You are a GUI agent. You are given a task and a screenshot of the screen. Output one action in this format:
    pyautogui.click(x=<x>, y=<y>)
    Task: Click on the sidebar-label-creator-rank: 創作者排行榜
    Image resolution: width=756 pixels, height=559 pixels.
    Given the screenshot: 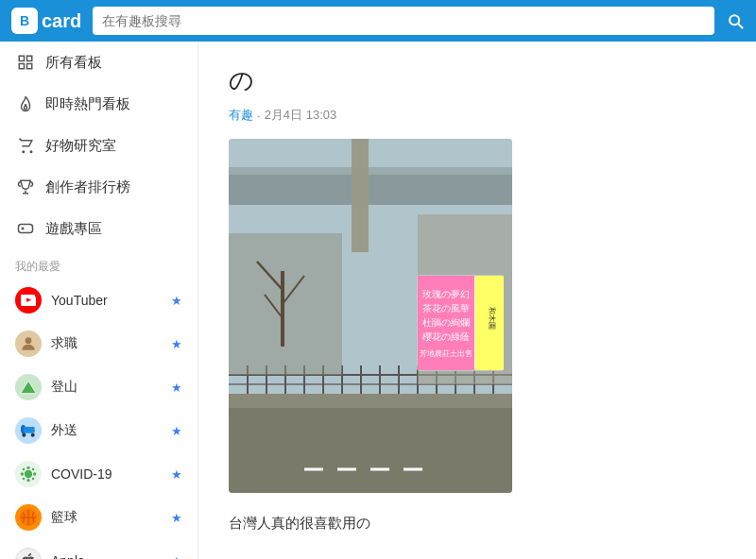 What is the action you would take?
    pyautogui.click(x=88, y=187)
    